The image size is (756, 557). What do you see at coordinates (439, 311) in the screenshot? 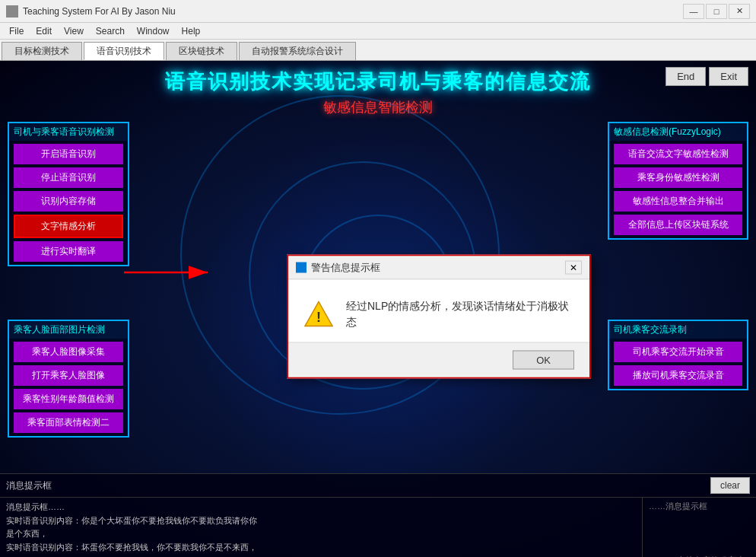
I see `dialog-body: ! 经过NLP的情感分析，发现谈话情绪处于消极状态` at bounding box center [439, 311].